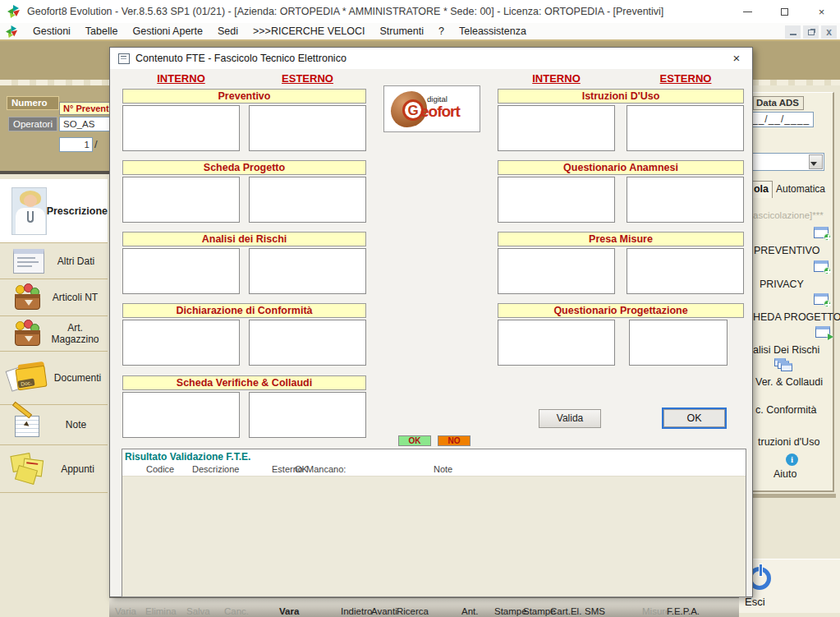 Image resolution: width=840 pixels, height=617 pixels. I want to click on menu-help: ?, so click(442, 31).